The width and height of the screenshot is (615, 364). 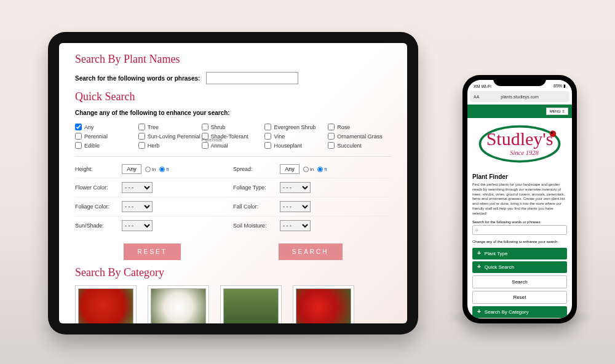 I want to click on accordion-category-label: Search By Category, so click(x=507, y=312).